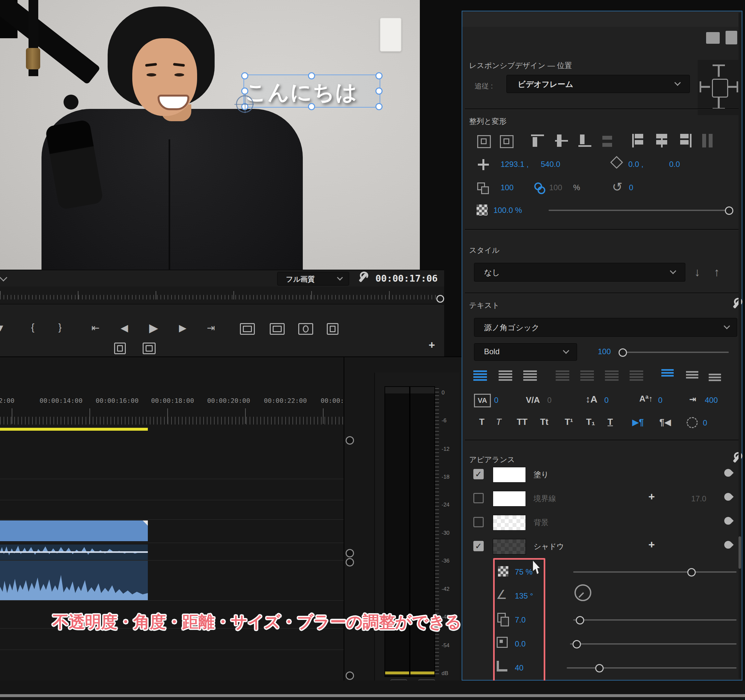  What do you see at coordinates (74, 552) in the screenshot?
I see `audio-clip-a1` at bounding box center [74, 552].